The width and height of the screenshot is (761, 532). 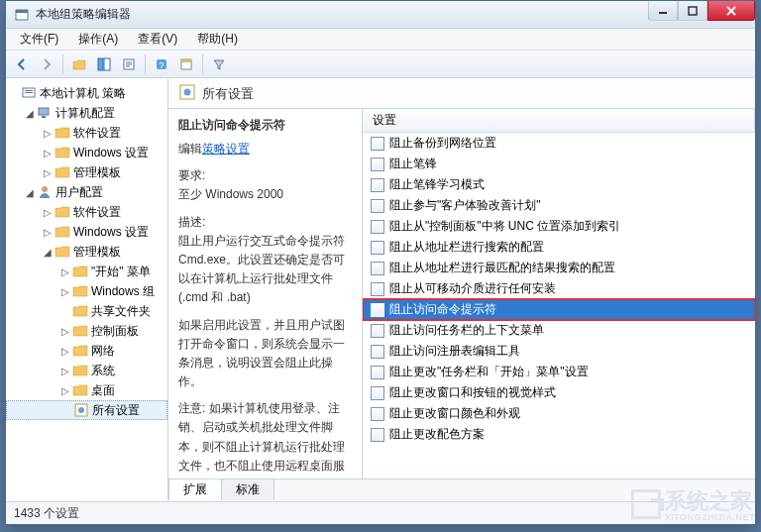 I want to click on close-button, so click(x=731, y=11).